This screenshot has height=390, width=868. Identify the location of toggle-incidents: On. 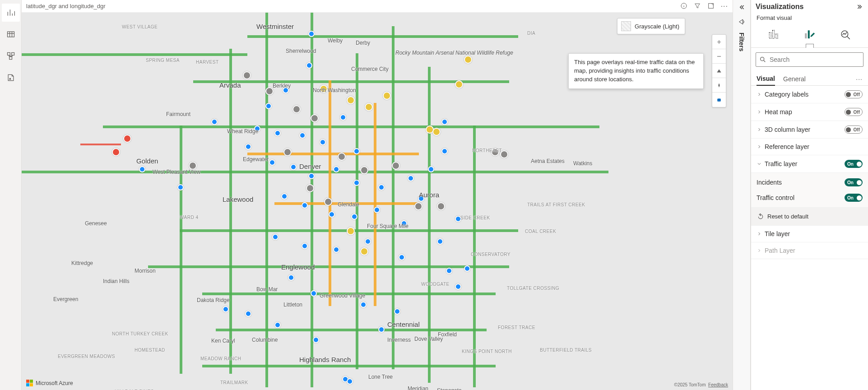
(854, 182).